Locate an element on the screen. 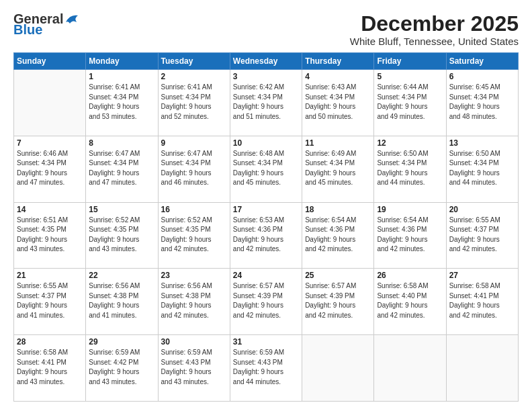  day-number: 8 is located at coordinates (122, 143).